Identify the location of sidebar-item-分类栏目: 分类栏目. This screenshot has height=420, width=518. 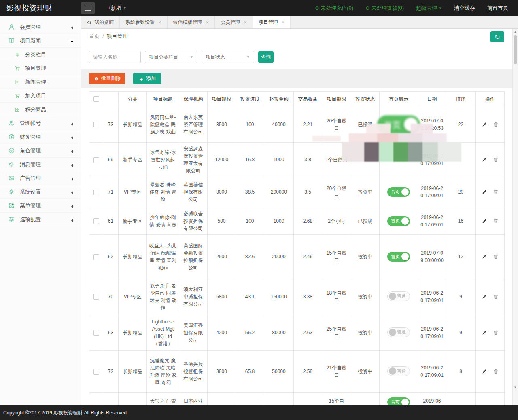
(40, 55).